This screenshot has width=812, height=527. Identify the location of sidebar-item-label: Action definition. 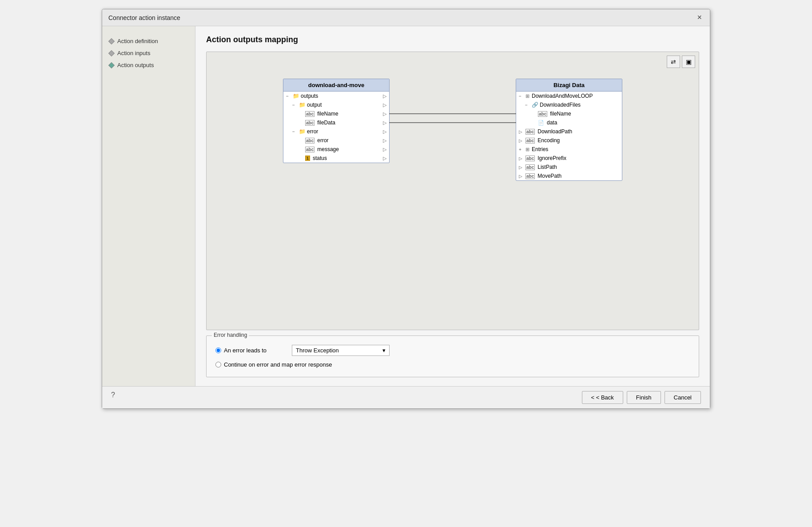
(138, 41).